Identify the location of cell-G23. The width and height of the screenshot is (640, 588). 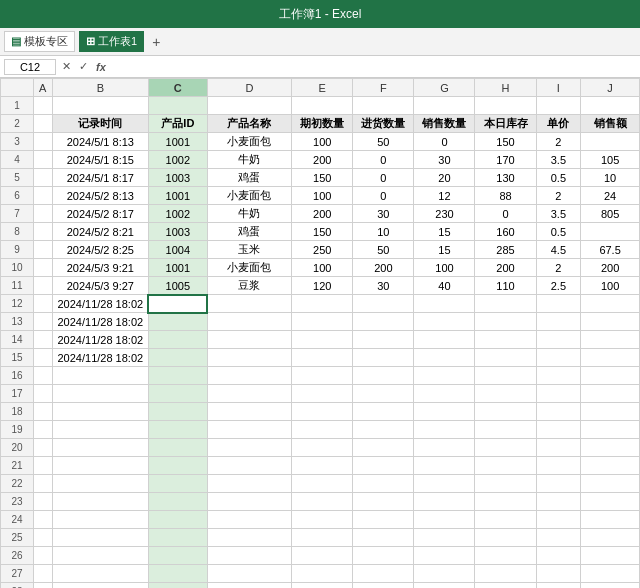
(444, 502).